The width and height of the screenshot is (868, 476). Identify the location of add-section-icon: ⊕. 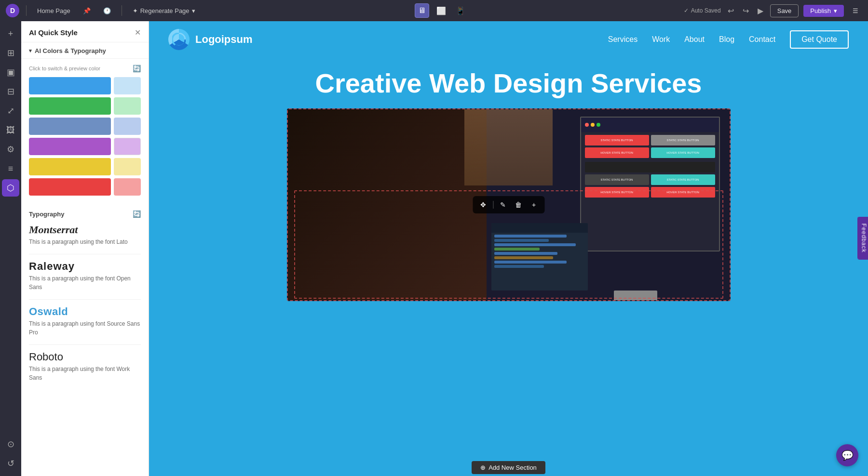
(483, 467).